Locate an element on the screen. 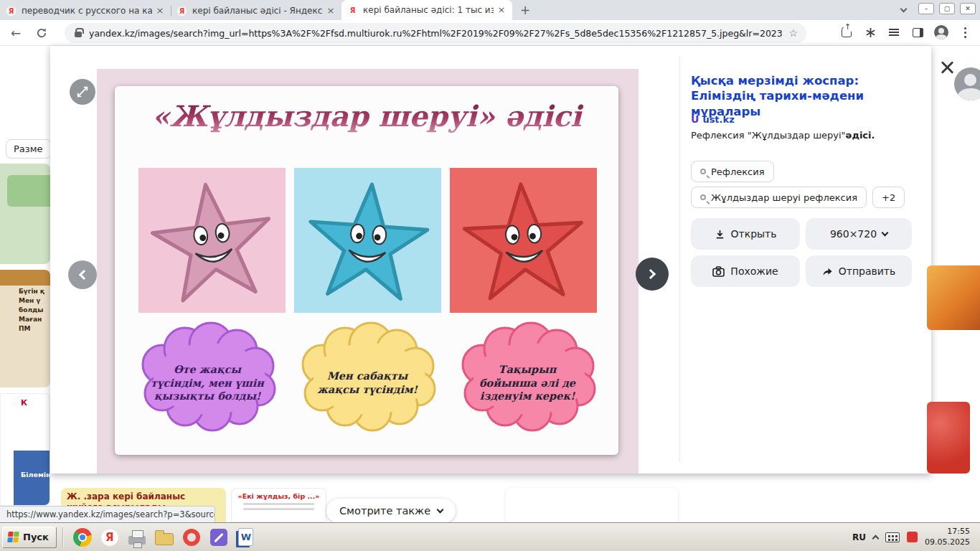 The image size is (980, 551). browser-menu-button is located at coordinates (965, 32).